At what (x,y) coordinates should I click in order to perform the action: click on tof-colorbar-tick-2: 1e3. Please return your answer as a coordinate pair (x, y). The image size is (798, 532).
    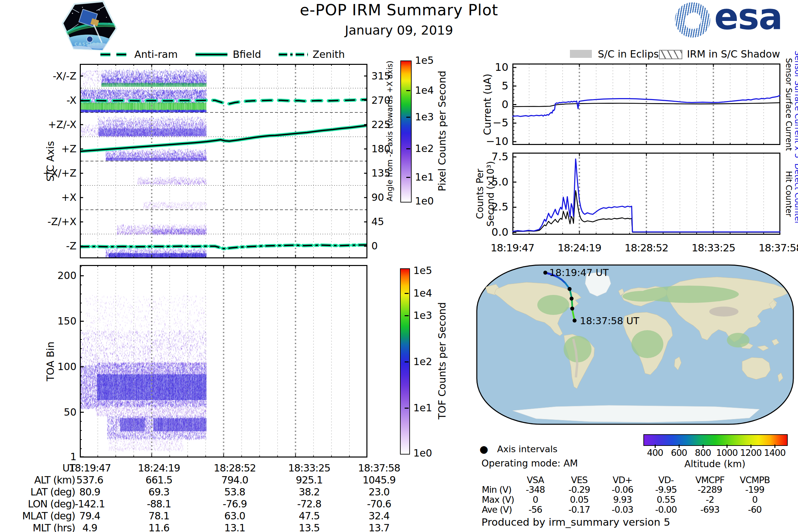
    Looking at the image, I should click on (423, 316).